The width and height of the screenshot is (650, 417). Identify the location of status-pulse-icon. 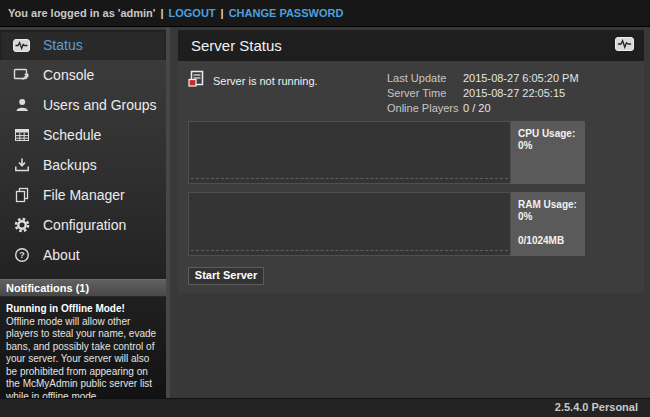
(624, 46).